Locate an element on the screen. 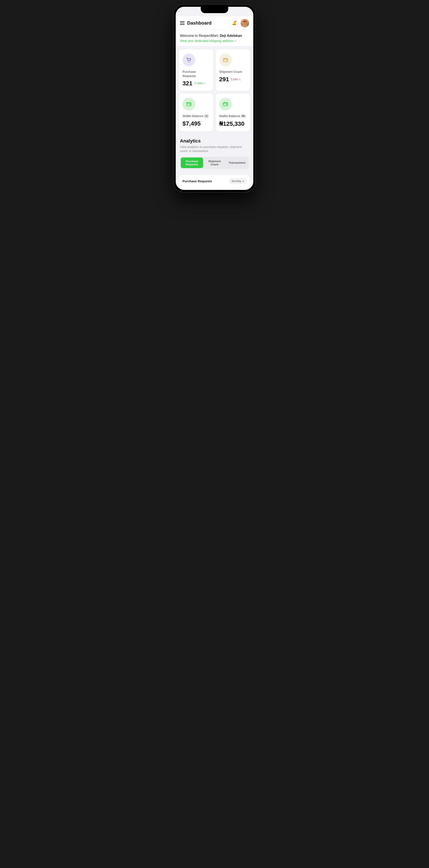 Image resolution: width=429 pixels, height=868 pixels. phone-screen: Dashboard 🔔 is located at coordinates (214, 98).